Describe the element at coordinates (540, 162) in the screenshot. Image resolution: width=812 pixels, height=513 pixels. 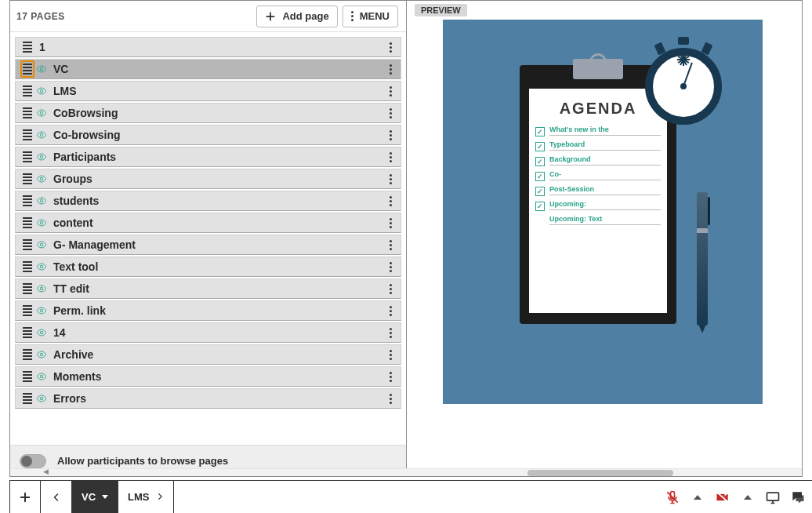
I see `check-icon: ✓` at that location.